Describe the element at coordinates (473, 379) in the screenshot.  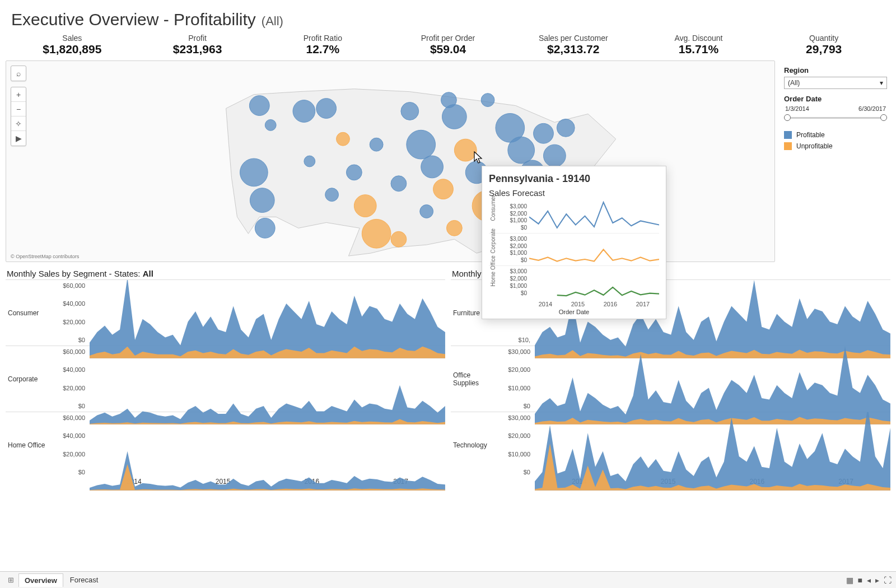
I see `row-label: Office Supplies` at that location.